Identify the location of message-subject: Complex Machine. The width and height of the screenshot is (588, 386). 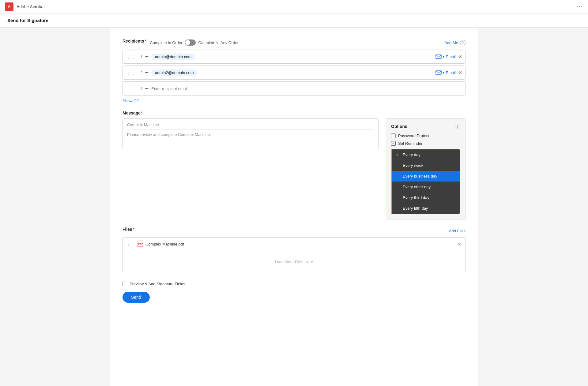
(251, 126).